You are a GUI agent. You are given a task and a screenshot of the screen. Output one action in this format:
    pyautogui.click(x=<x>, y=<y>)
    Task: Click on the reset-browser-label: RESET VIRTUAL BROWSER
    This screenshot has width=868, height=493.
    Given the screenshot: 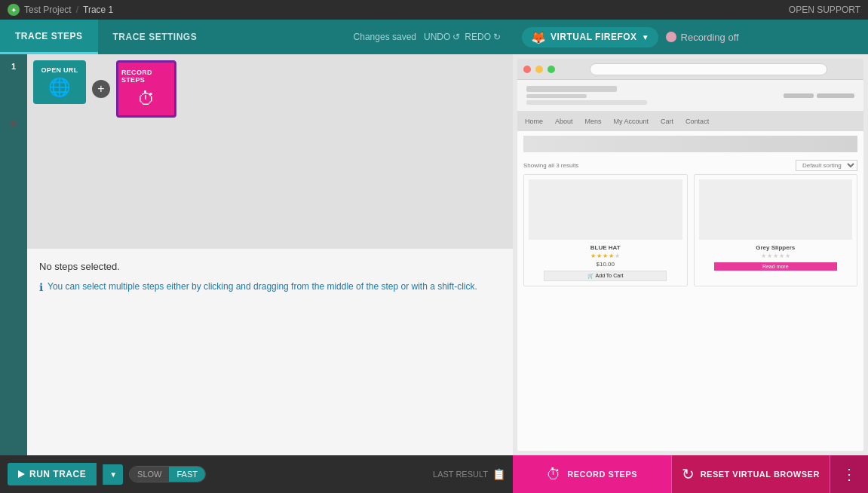 What is the action you would take?
    pyautogui.click(x=760, y=474)
    